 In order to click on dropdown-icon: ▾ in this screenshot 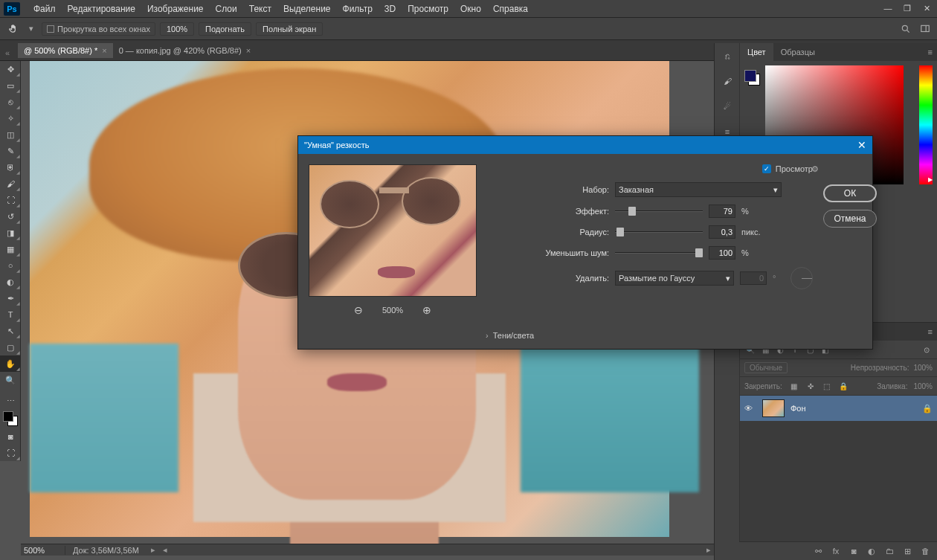, I will do `click(31, 29)`.